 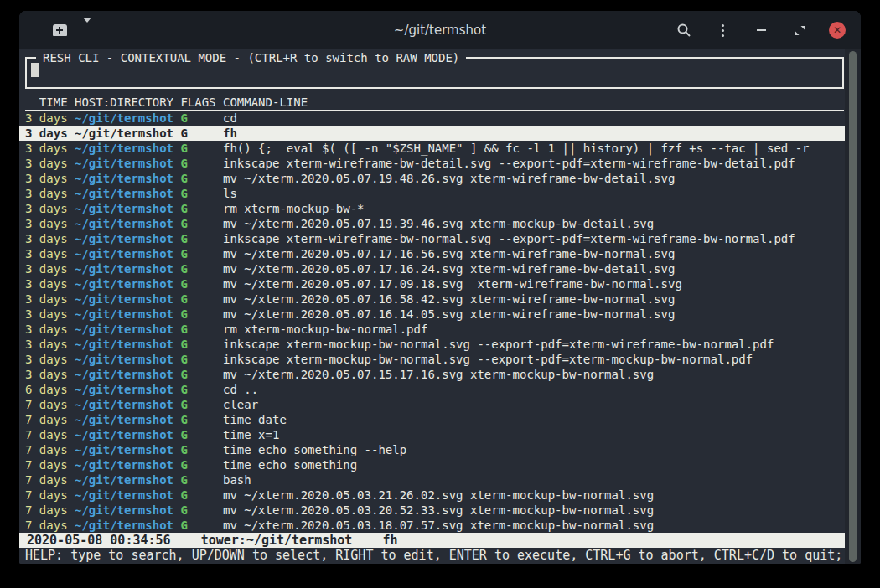 What do you see at coordinates (440, 30) in the screenshot?
I see `titlebar: ~/git/termshot ✕` at bounding box center [440, 30].